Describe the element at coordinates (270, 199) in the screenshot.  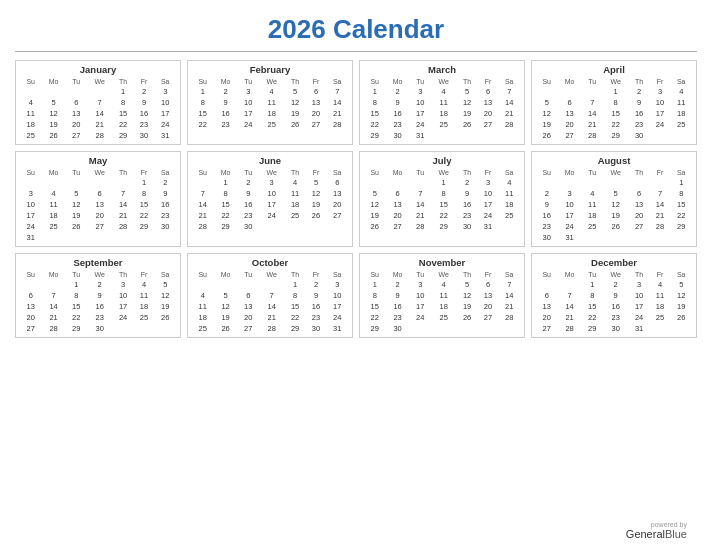
I see `month-block-june: JuneSuMoTuWeThFrSa1234567891011121314151…` at that location.